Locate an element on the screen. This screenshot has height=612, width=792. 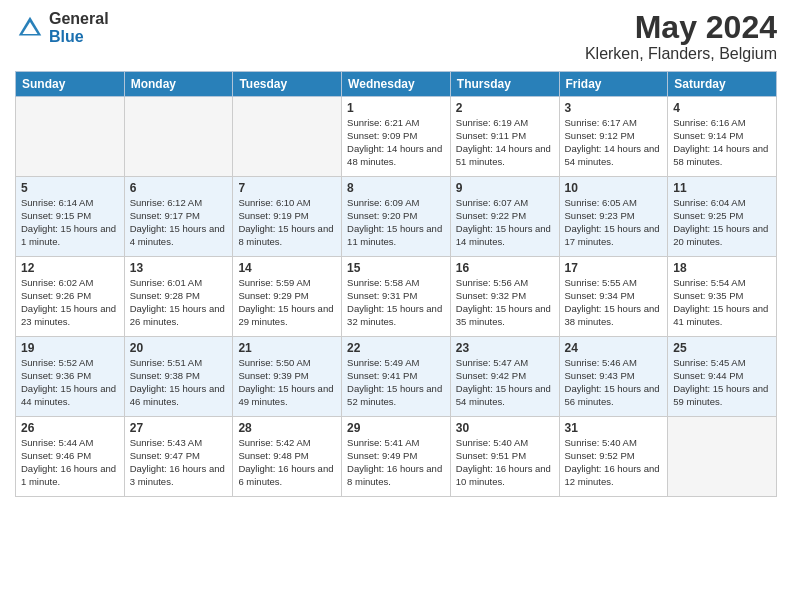
logo-blue: Blue is located at coordinates (79, 37).